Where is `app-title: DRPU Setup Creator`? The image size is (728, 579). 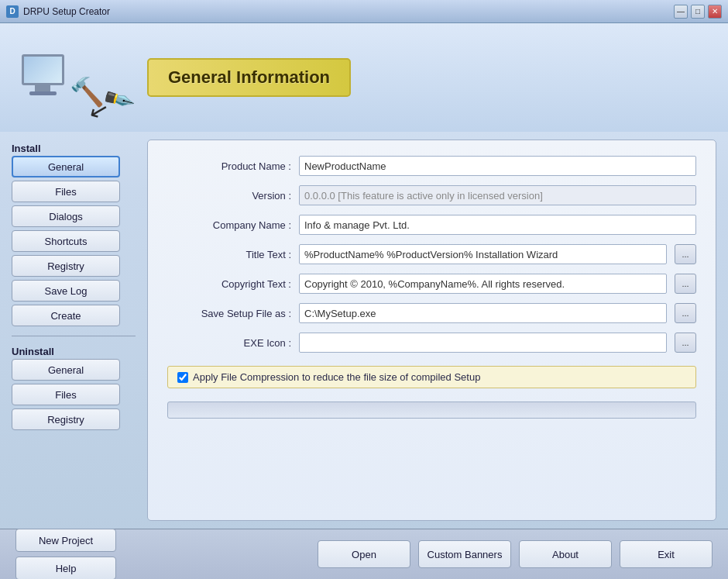
app-title: DRPU Setup Creator is located at coordinates (67, 12).